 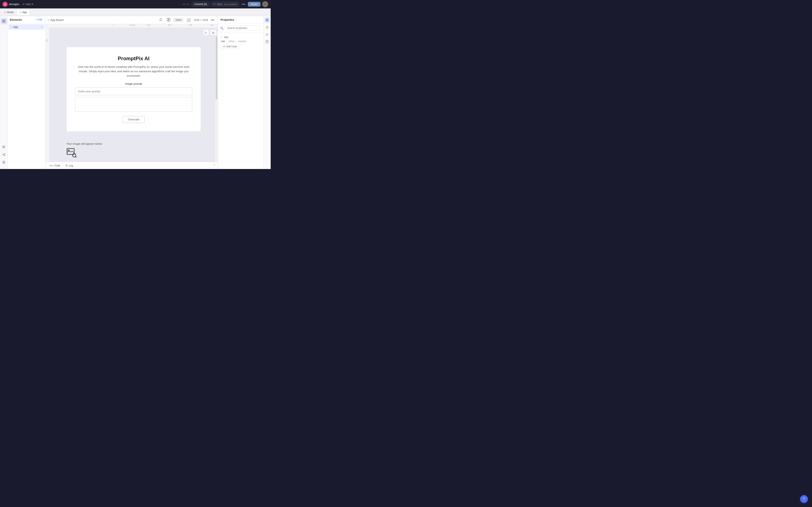 I want to click on key-checkbox, so click(x=221, y=37).